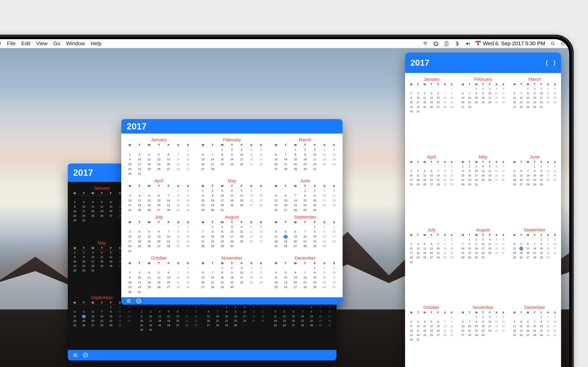 Image resolution: width=588 pixels, height=367 pixels. I want to click on day-cell: 10, so click(84, 207).